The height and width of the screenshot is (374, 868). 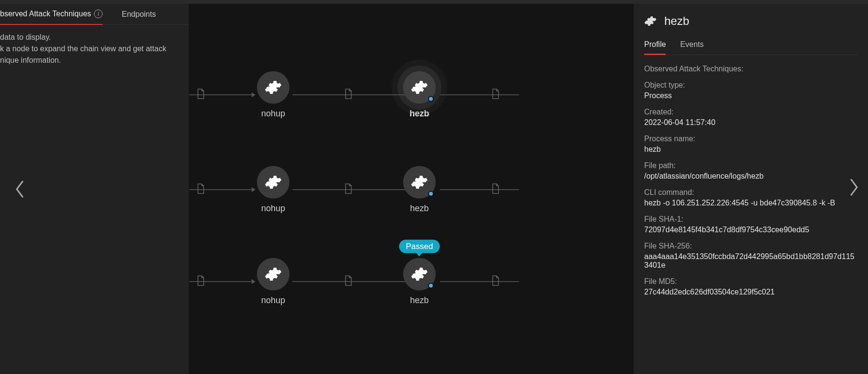 I want to click on field-created: Created: 2022-06-04 11:57:40, so click(x=751, y=117).